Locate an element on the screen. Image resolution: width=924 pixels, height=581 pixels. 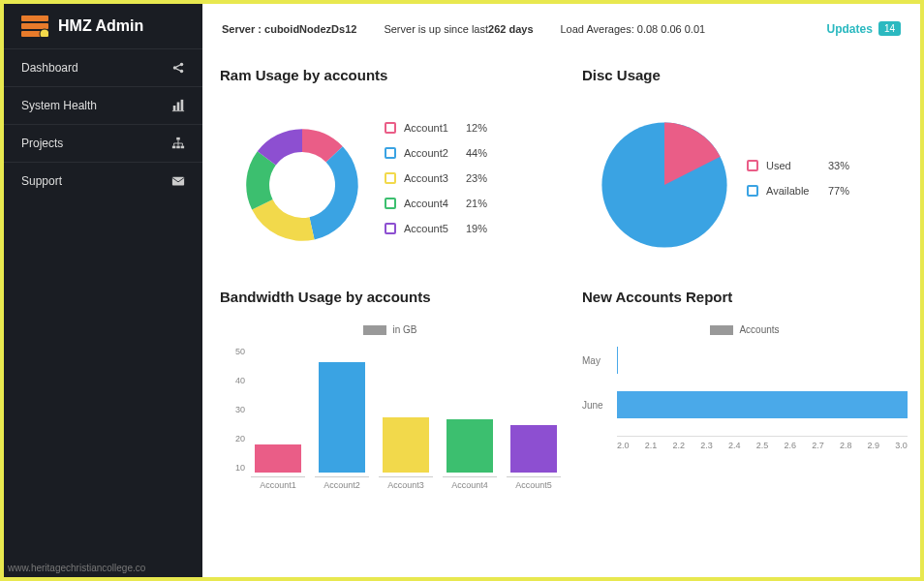
bar-label: Account1 is located at coordinates (278, 483).